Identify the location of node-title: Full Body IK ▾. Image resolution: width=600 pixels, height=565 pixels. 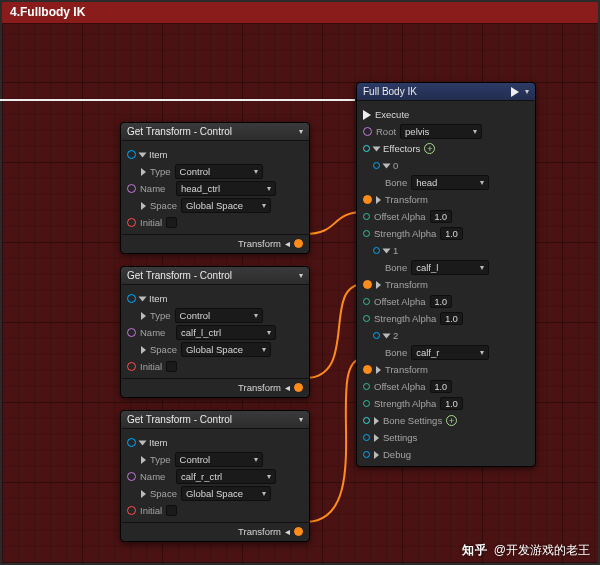
(446, 92).